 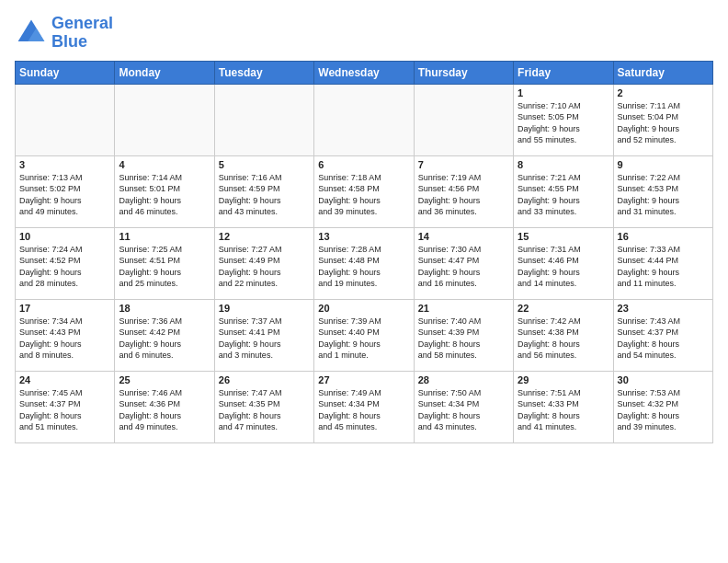 I want to click on day-info: Sunrise: 7:37 AM Sunset: 4:41 PM Dayligh…, so click(x=265, y=339).